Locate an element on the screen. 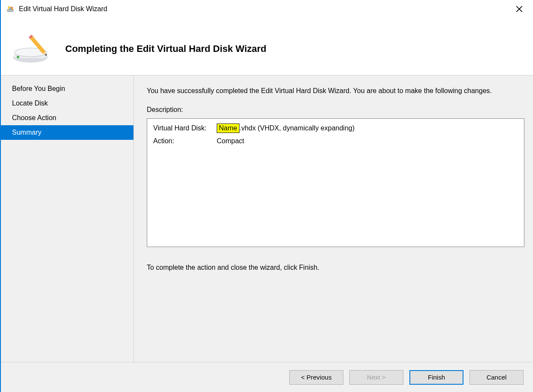 The height and width of the screenshot is (392, 533). sidebar-item-before-you-begin: Before You Begin is located at coordinates (67, 89).